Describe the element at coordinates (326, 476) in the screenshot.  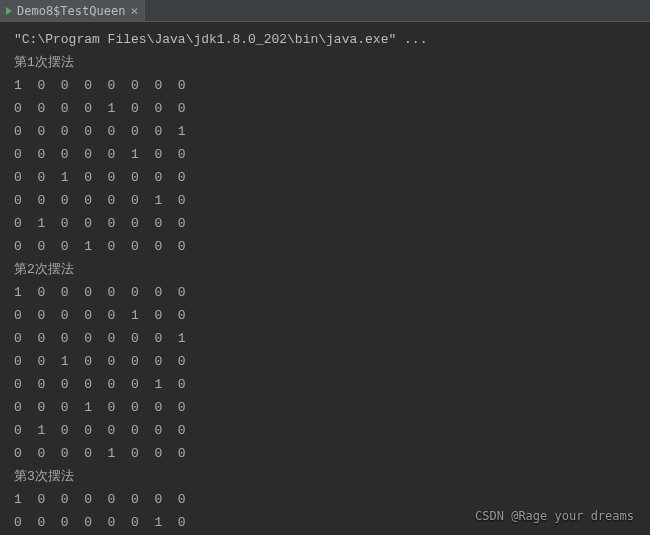
I see `solution-label: 第3次摆法` at that location.